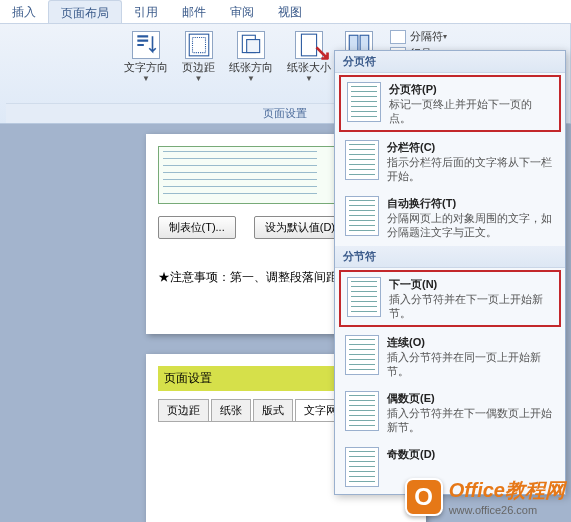 The image size is (571, 522). What do you see at coordinates (450, 356) in the screenshot?
I see `menu-item-continuous: 连续(O)插入分节符并在同一页上开始新节。` at bounding box center [450, 356].